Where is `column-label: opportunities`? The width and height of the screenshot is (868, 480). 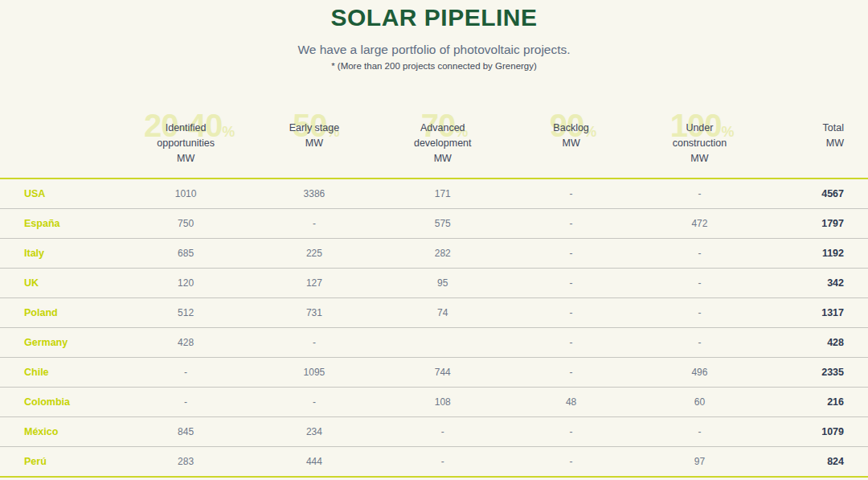 column-label: opportunities is located at coordinates (186, 143).